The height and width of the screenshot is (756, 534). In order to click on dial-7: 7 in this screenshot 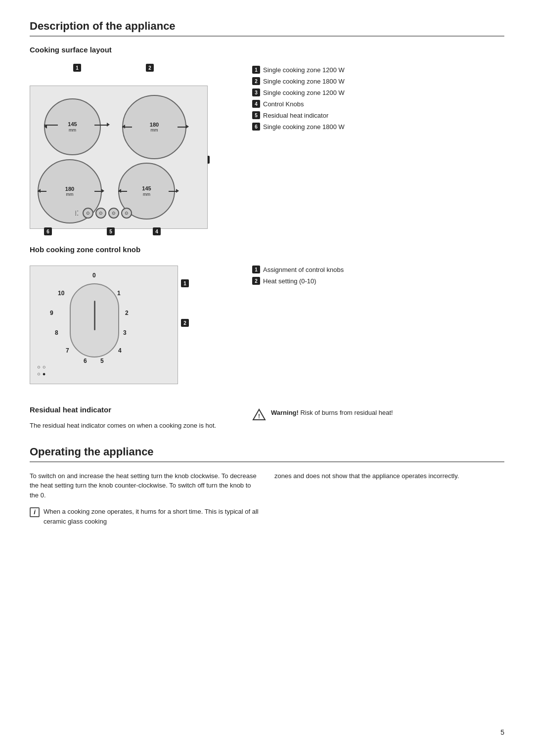, I will do `click(67, 351)`.